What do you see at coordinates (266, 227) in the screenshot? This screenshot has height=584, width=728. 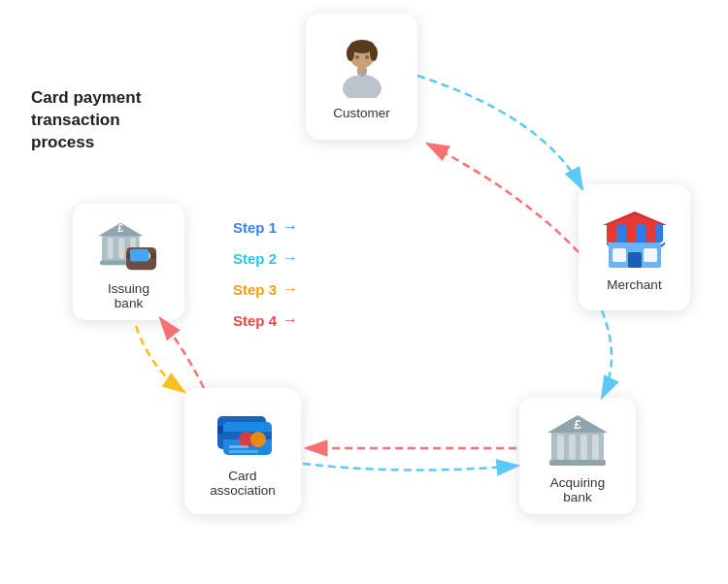 I see `step1-item: Step 1 →` at bounding box center [266, 227].